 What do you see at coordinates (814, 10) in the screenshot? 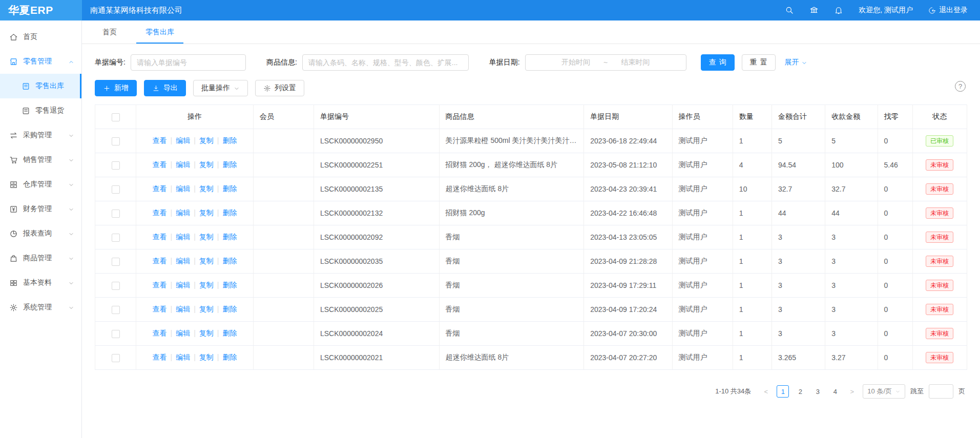
I see `platform-icon` at bounding box center [814, 10].